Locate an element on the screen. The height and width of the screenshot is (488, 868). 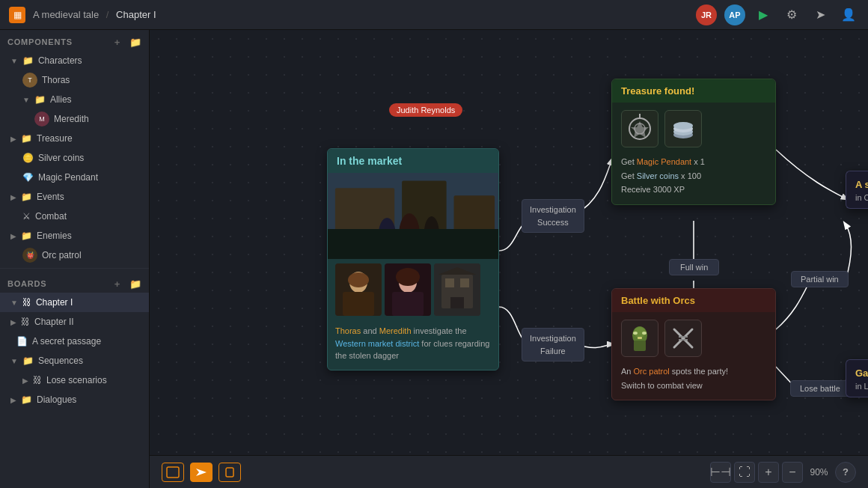
node-market: In the market is located at coordinates (413, 259).